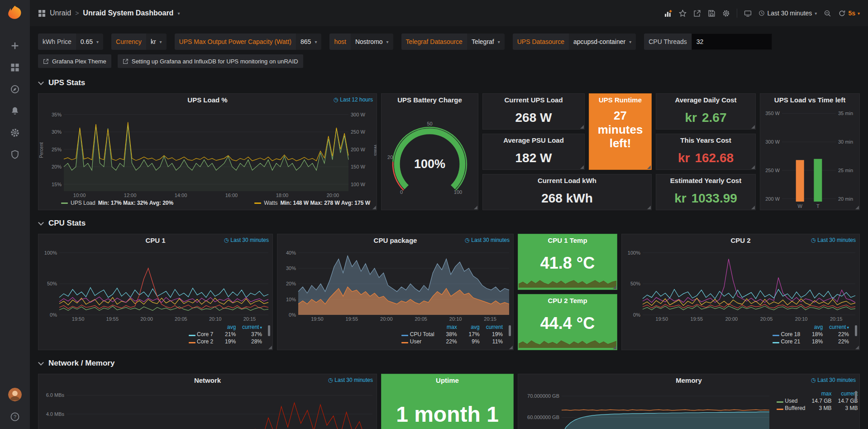 This screenshot has height=429, width=868. Describe the element at coordinates (791, 408) in the screenshot. I see `legend-series: Buffered` at that location.